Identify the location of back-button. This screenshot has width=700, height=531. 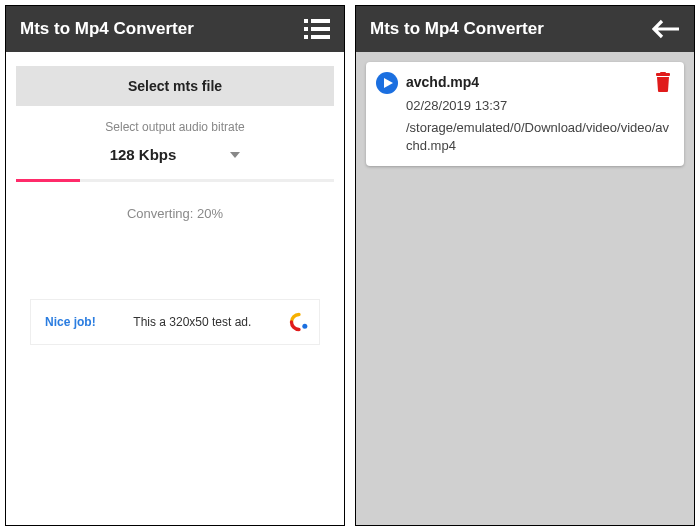
(666, 29).